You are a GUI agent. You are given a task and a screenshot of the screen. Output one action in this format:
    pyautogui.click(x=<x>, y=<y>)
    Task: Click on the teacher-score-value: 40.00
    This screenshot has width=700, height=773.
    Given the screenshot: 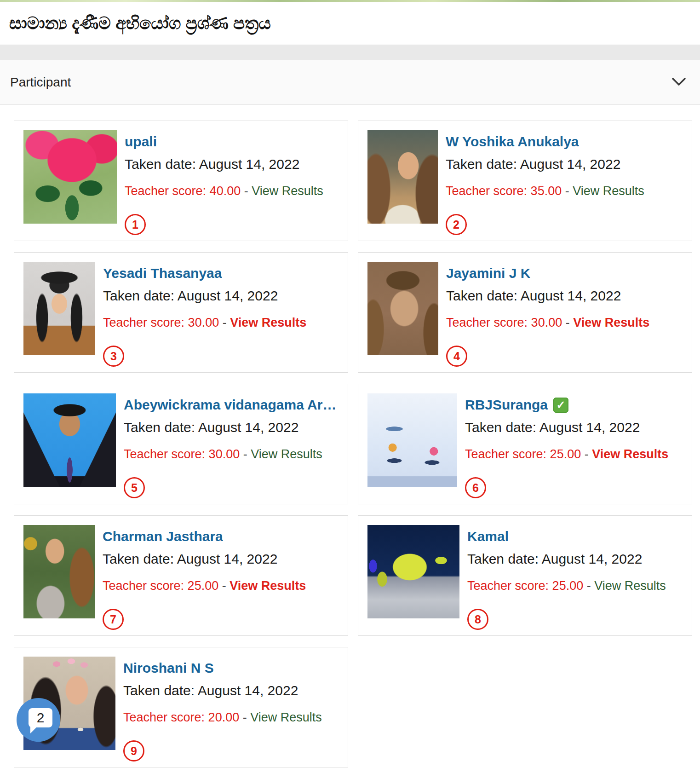 What is the action you would take?
    pyautogui.click(x=225, y=191)
    